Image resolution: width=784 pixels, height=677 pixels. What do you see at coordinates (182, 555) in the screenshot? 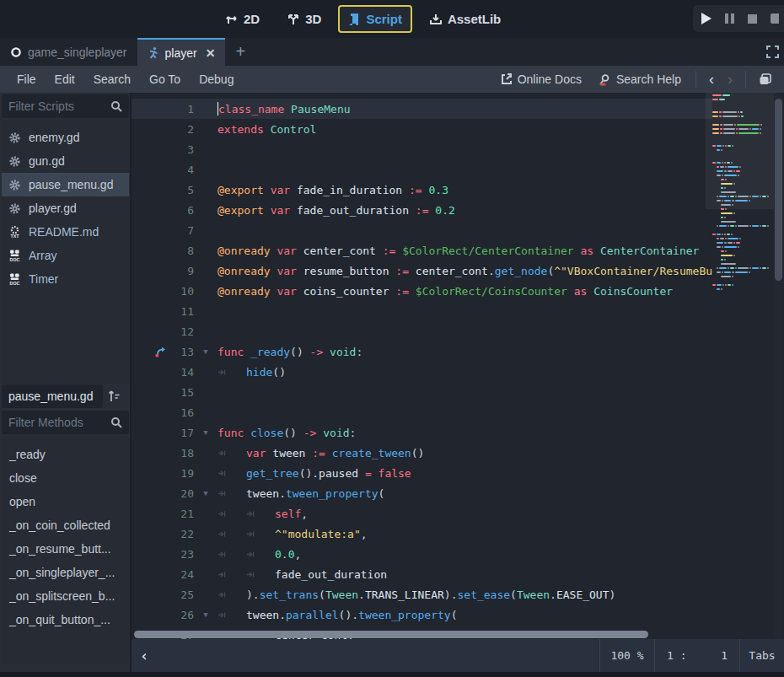
I see `line-number: 23` at bounding box center [182, 555].